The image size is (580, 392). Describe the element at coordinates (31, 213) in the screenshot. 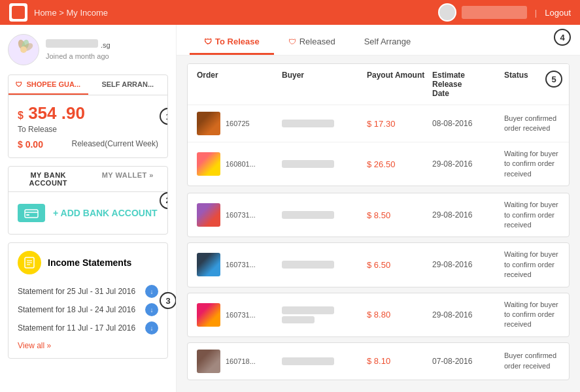

I see `bank-icon` at that location.